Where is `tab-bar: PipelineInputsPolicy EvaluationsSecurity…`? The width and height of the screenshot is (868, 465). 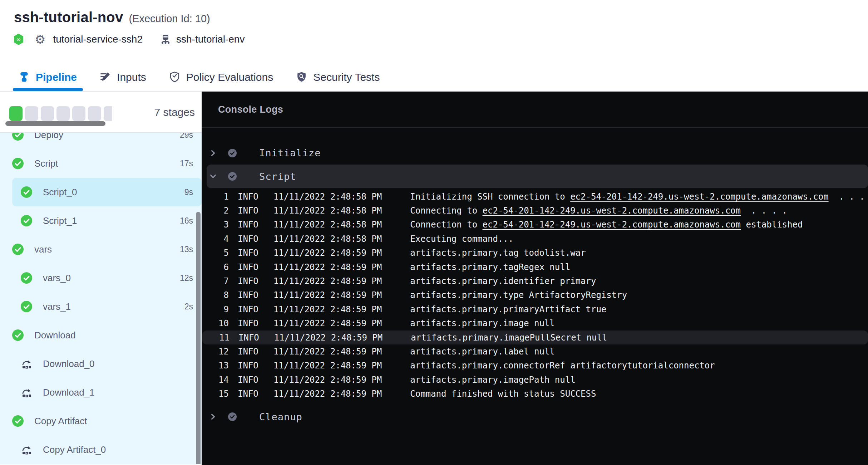
tab-bar: PipelineInputsPolicy EvaluationsSecurity… is located at coordinates (199, 77).